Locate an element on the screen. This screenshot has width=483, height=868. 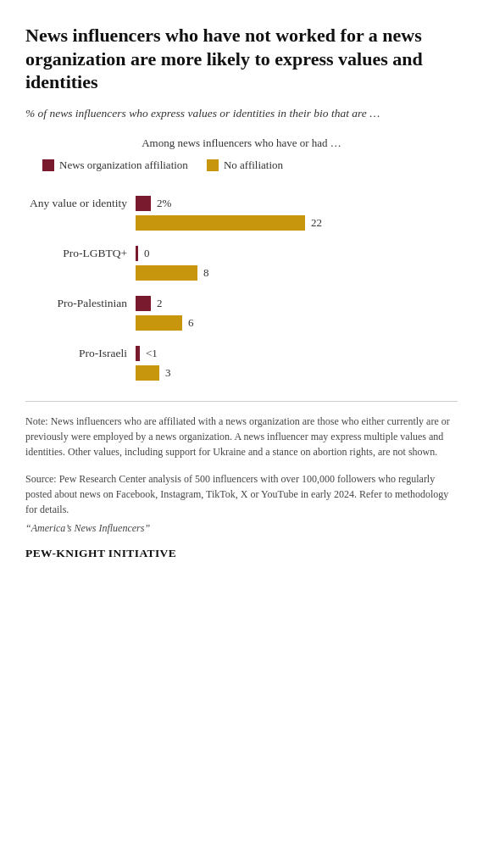
chart-group-3: Pro-Israeli<13 is located at coordinates (242, 363).